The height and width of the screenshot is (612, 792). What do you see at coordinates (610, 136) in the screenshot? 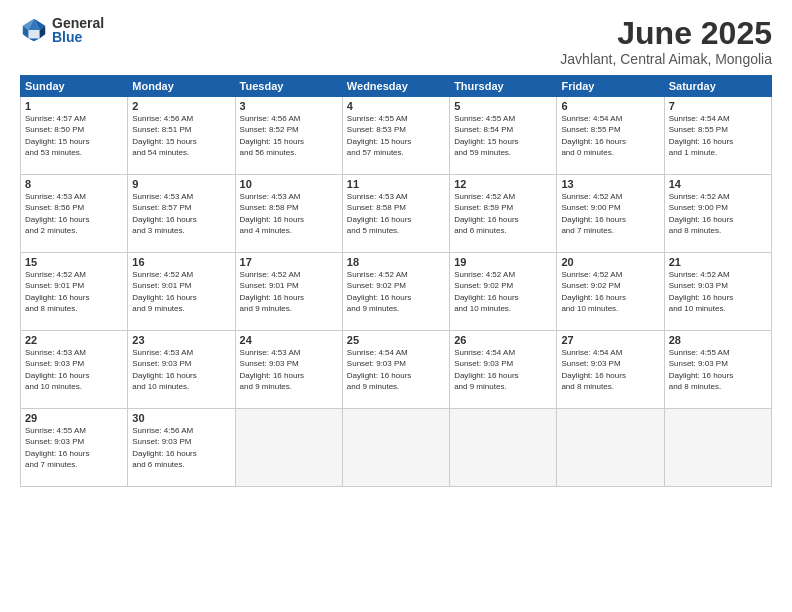
I see `day-info: Sunrise: 4:54 AM Sunset: 8:55 PM Dayligh…` at bounding box center [610, 136].